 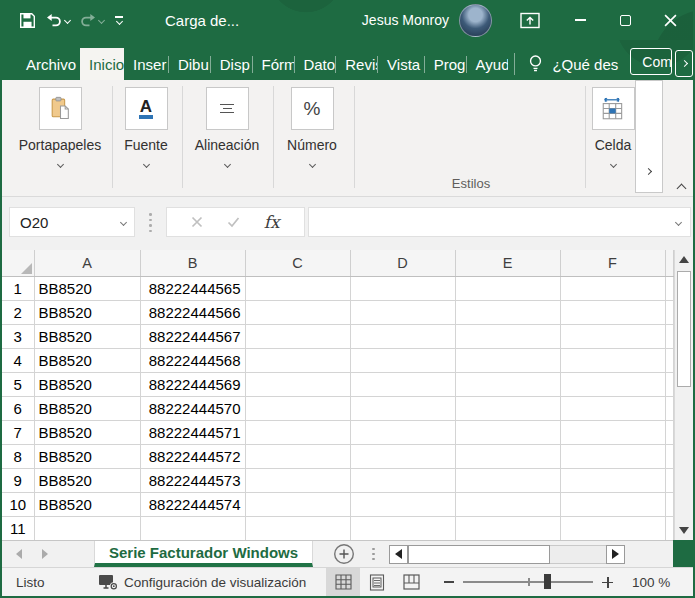 What do you see at coordinates (507, 554) in the screenshot?
I see `horizontal-scrollbar` at bounding box center [507, 554].